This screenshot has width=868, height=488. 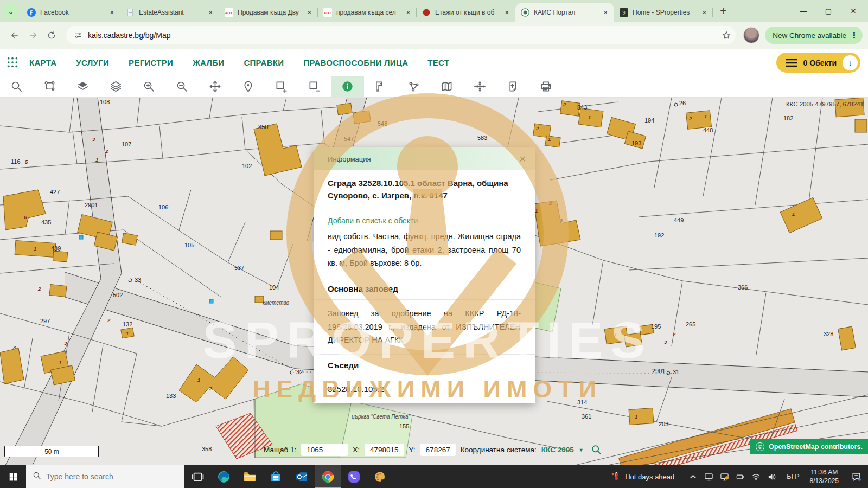 What do you see at coordinates (182, 87) in the screenshot?
I see `zoom-out-icon` at bounding box center [182, 87].